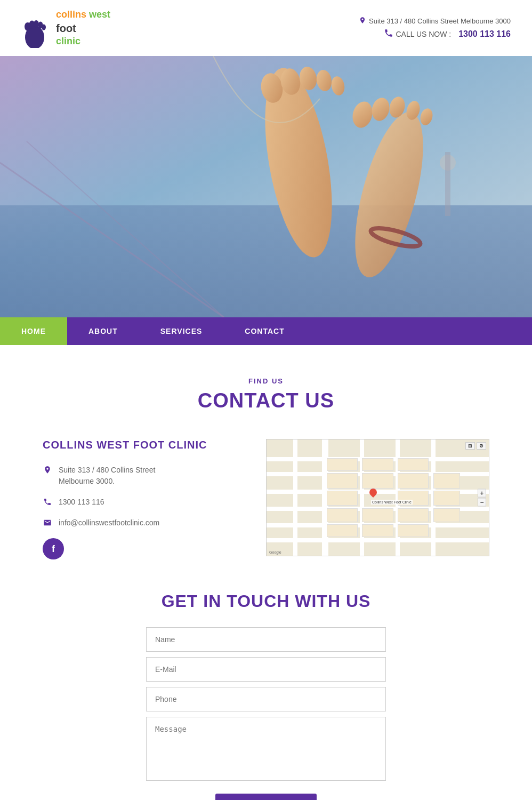 This screenshot has width=532, height=800. What do you see at coordinates (47, 502) in the screenshot?
I see `phone-icon-small` at bounding box center [47, 502].